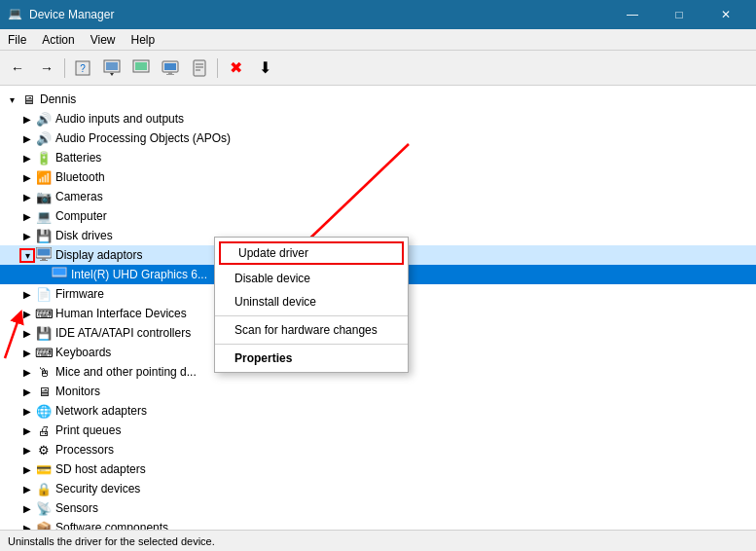 This screenshot has height=551, width=756. What do you see at coordinates (78, 391) in the screenshot?
I see `tree-label: Monitors` at bounding box center [78, 391].